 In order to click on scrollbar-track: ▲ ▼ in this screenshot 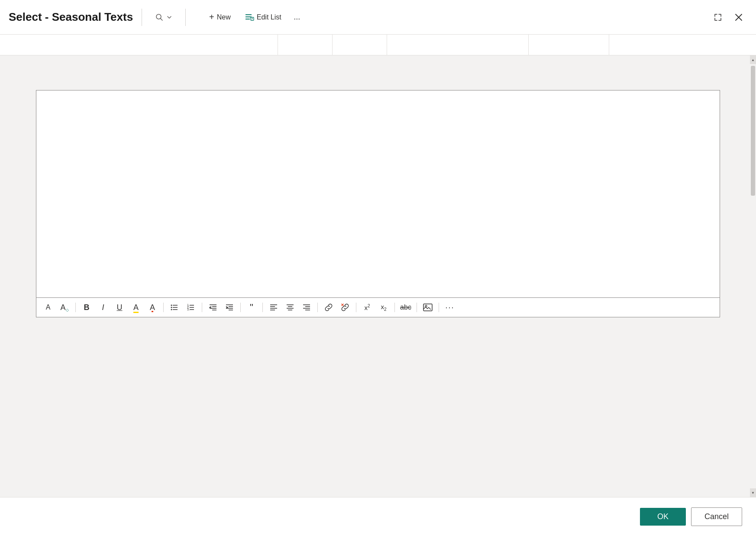, I will do `click(753, 276)`.